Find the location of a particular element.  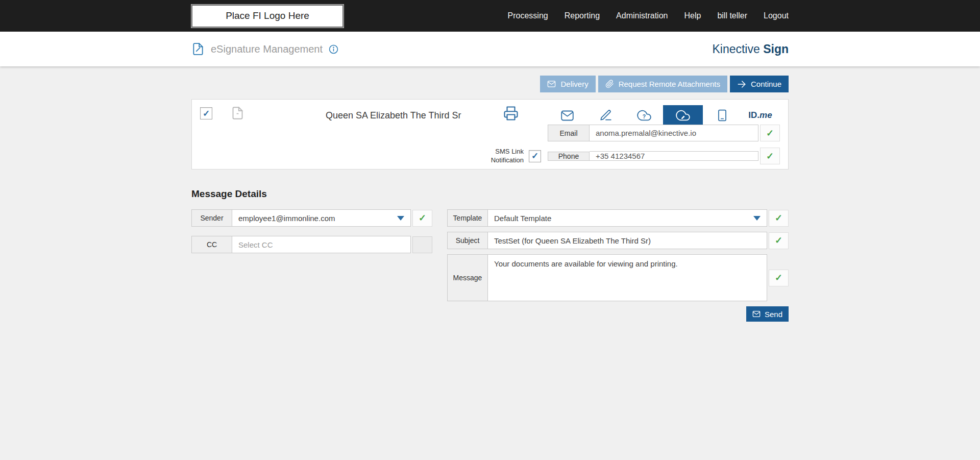

phone-row: SMS Link Notification ✓ Phone ✓ is located at coordinates (629, 156).